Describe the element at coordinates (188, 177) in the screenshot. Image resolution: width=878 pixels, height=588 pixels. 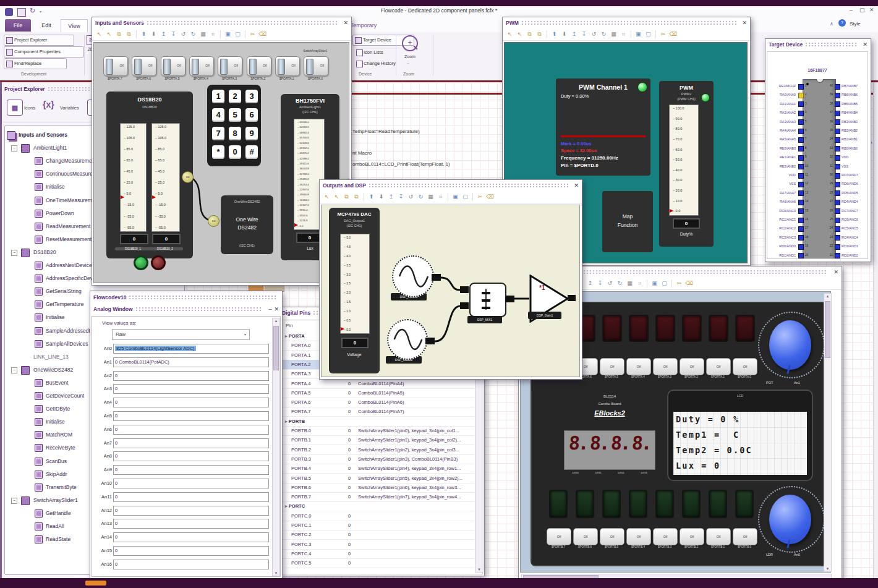
I see `onewire-bus-port: 1W` at that location.